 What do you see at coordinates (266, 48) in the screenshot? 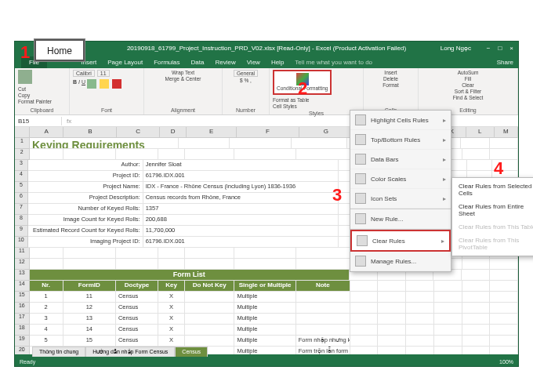
I see `title-bar: 20190918_61799_Project_Instruction_PRD_V…` at bounding box center [266, 48].